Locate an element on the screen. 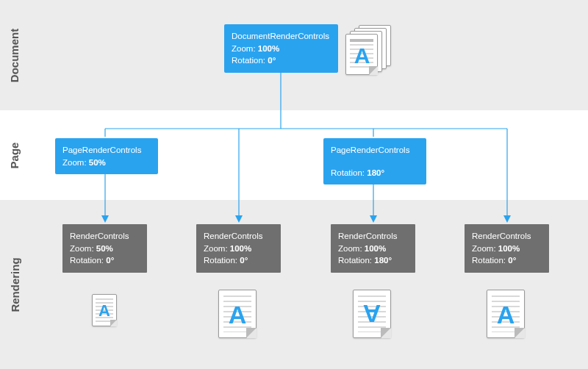 Image resolution: width=588 pixels, height=369 pixels. rendered-page-icon-2: A is located at coordinates (237, 314).